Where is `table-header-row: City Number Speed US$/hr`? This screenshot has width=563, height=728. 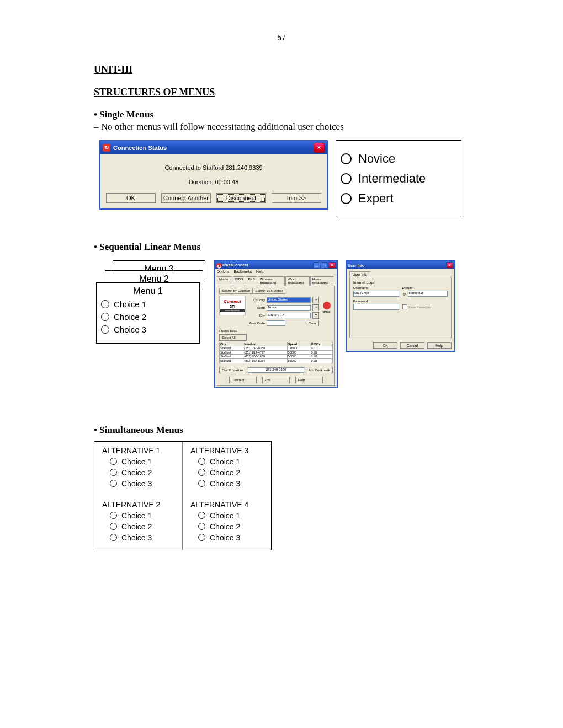 table-header-row: City Number Speed US$/hr is located at coordinates (276, 344).